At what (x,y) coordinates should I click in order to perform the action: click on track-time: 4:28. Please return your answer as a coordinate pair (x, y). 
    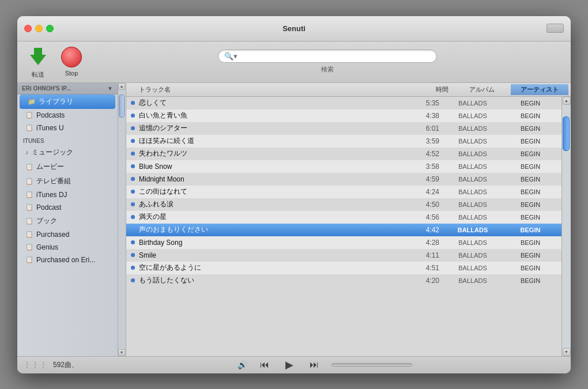
    Looking at the image, I should click on (427, 243).